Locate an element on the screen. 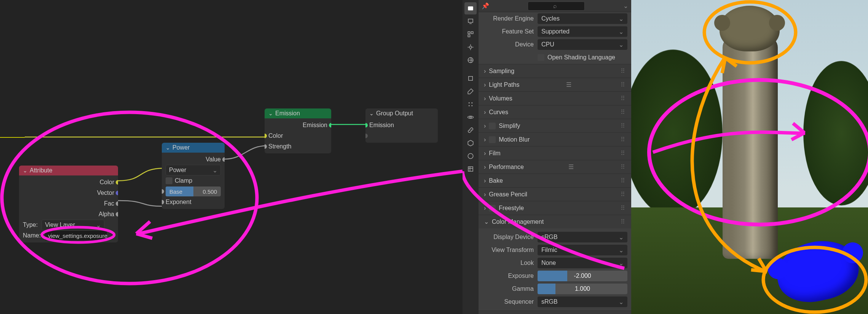  node-header: Group Output is located at coordinates (402, 113).